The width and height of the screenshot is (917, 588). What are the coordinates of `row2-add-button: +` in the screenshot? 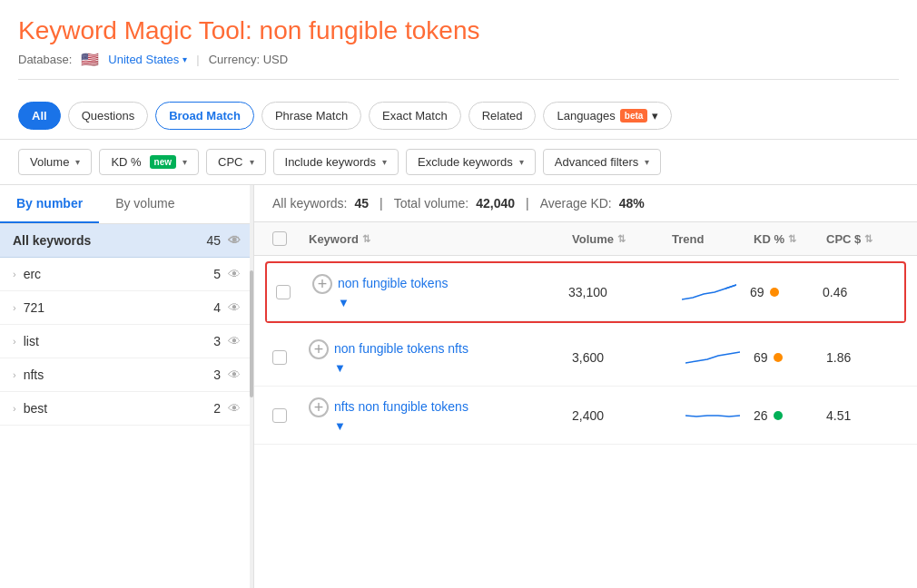 It's located at (319, 349).